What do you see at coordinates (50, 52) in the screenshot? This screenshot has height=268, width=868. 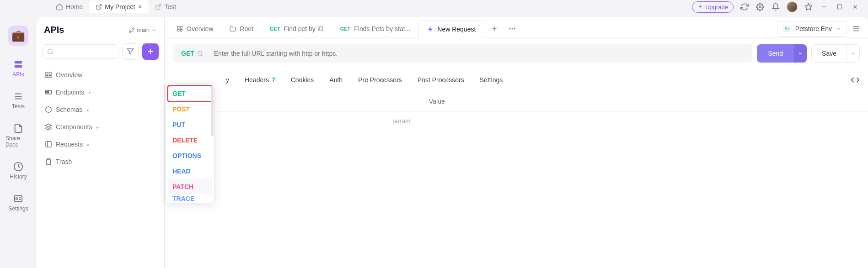 I see `search-icon` at bounding box center [50, 52].